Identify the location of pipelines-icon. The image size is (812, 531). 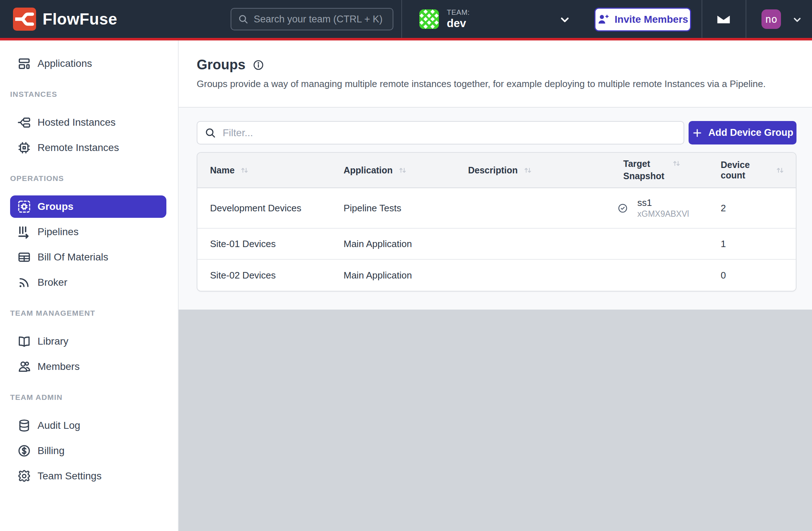
(24, 232).